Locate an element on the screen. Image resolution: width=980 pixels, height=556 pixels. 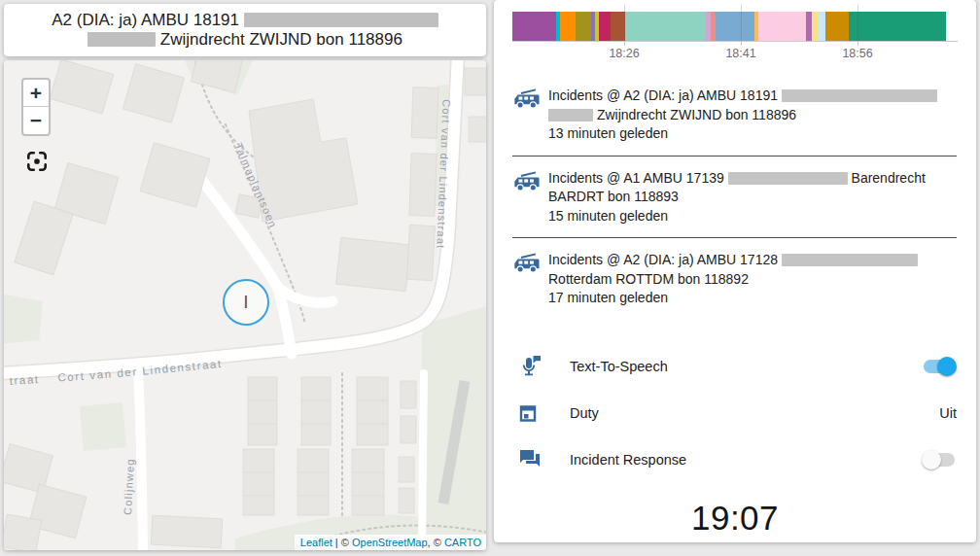
carto-link: CARTO is located at coordinates (463, 542).